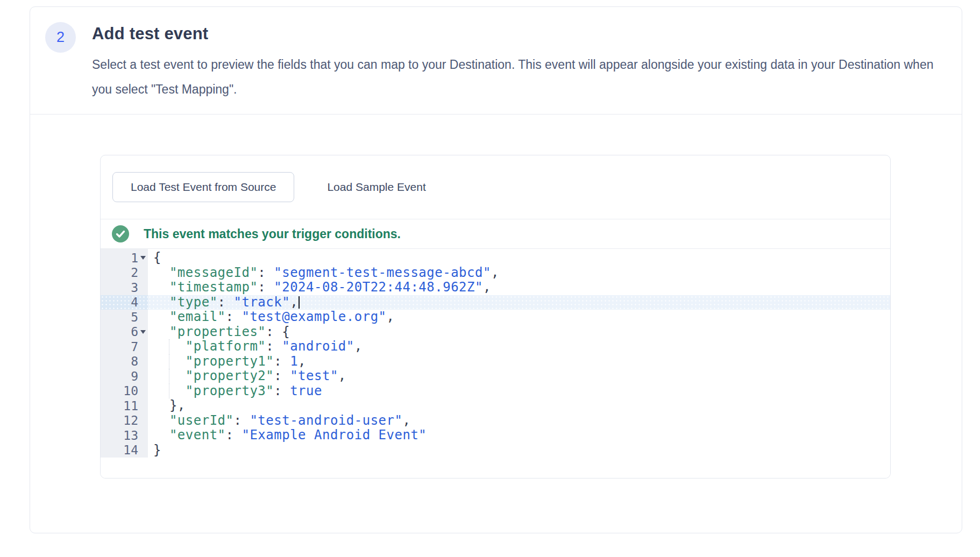 Image resolution: width=980 pixels, height=557 pixels. I want to click on token-p: },, so click(169, 405).